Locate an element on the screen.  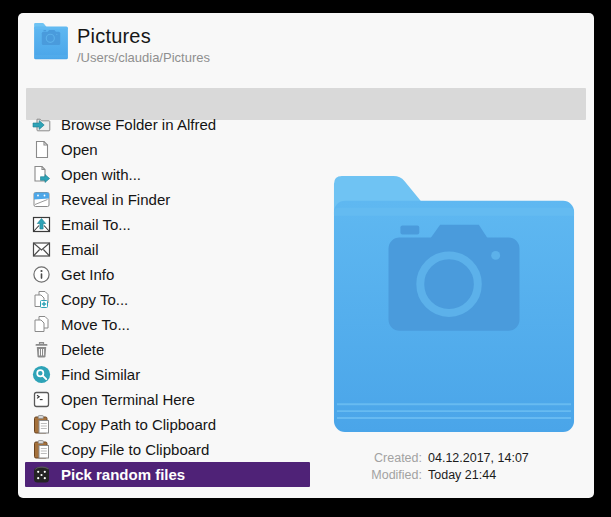
file-metadata: Created: 04.12.2017, 14:07 Modified: Tod… is located at coordinates (448, 467).